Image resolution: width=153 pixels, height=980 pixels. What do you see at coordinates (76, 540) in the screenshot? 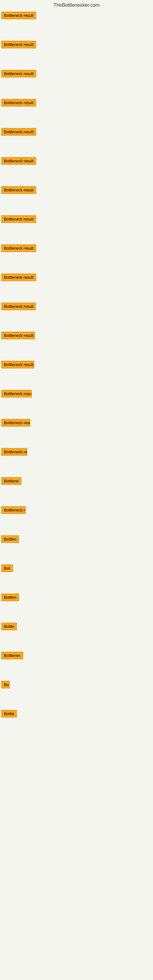
I see `bottleneck-item-19: Bottlen` at bounding box center [76, 540].